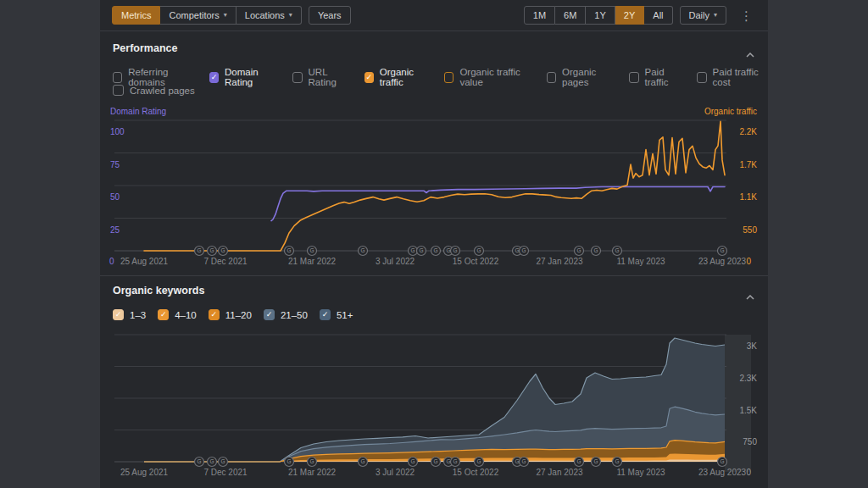  Describe the element at coordinates (715, 15) in the screenshot. I see `caret-down-icon: ▾` at that location.